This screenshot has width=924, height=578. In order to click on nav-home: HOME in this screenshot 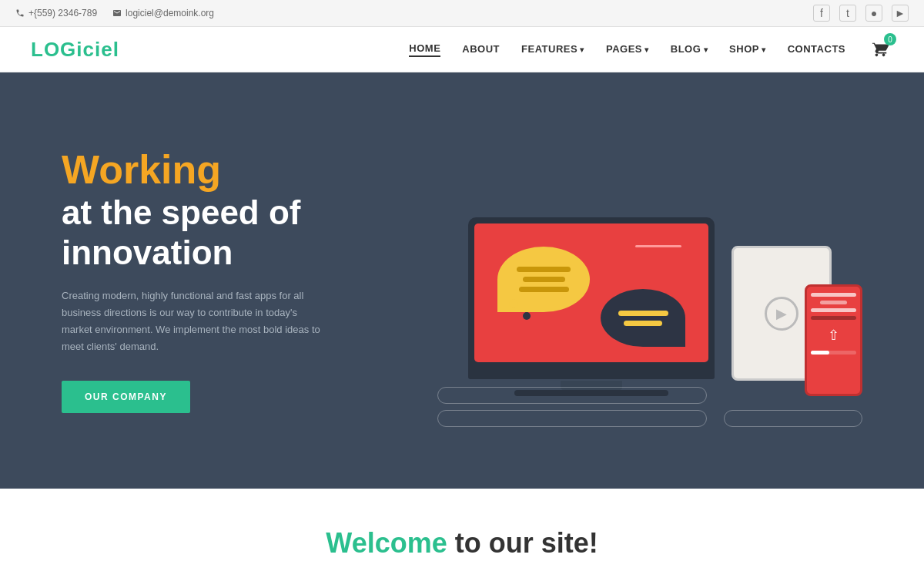, I will do `click(425, 49)`.